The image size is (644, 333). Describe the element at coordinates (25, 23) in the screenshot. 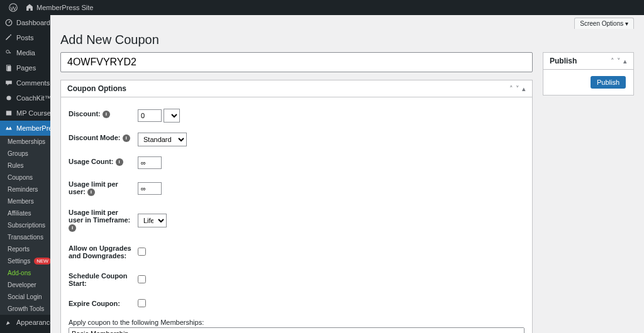

I see `menu-dashboard: Dashboard` at that location.